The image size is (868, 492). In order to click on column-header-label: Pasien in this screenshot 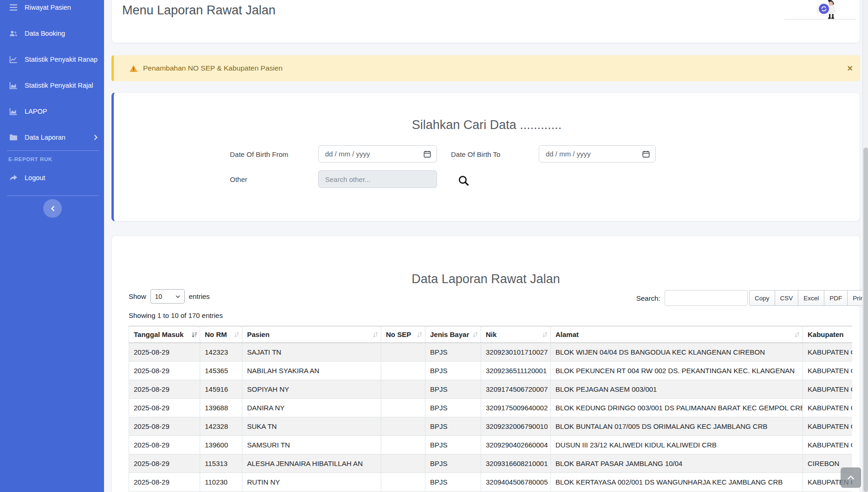, I will do `click(258, 334)`.